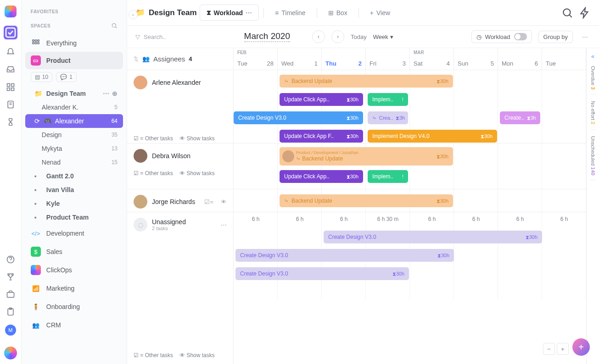  Describe the element at coordinates (11, 122) in the screenshot. I see `timer-icon` at that location.